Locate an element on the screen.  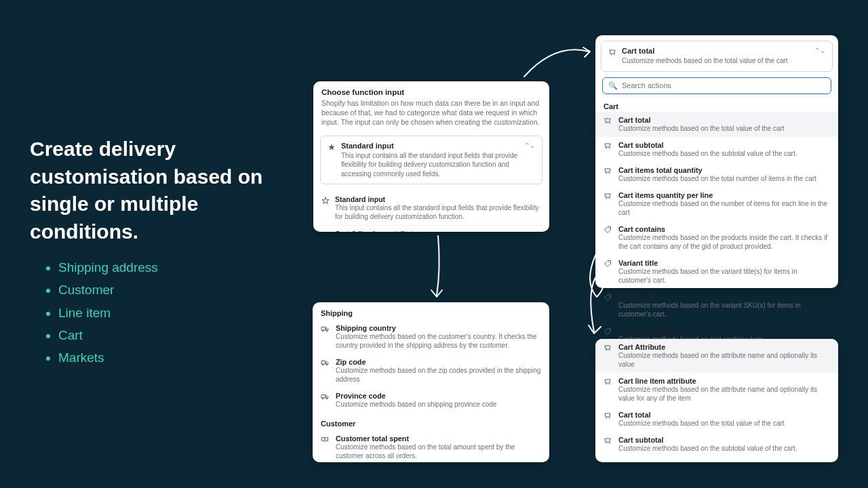
action-item: Cart line item attributeCustomize method… is located at coordinates (717, 390).